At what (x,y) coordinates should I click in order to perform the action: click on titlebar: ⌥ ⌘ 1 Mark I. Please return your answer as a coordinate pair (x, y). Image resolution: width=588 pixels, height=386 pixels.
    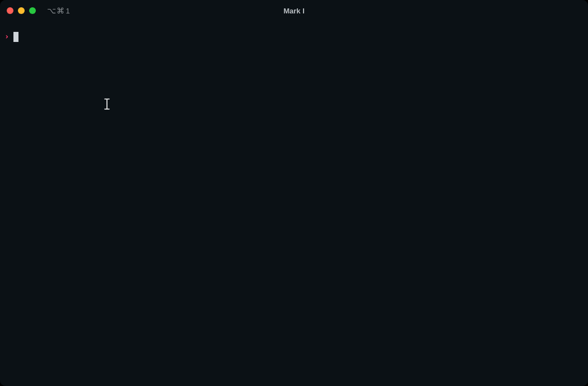
    Looking at the image, I should click on (294, 11).